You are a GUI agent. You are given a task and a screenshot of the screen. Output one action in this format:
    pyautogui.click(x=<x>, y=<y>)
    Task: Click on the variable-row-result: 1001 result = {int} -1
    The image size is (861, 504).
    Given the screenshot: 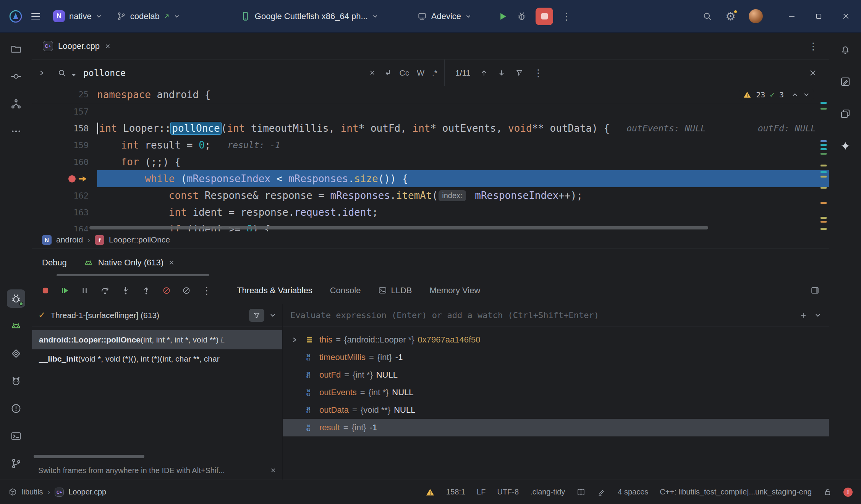 What is the action you would take?
    pyautogui.click(x=556, y=428)
    